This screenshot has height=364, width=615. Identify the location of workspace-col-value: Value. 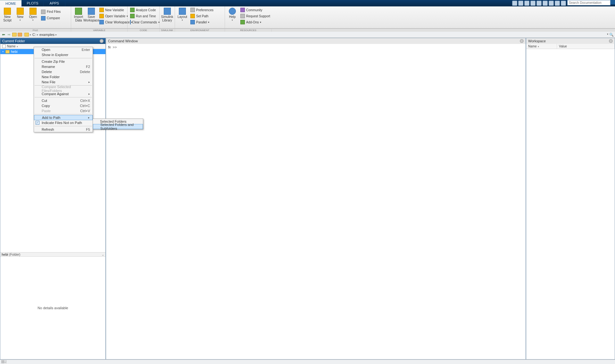
(586, 46).